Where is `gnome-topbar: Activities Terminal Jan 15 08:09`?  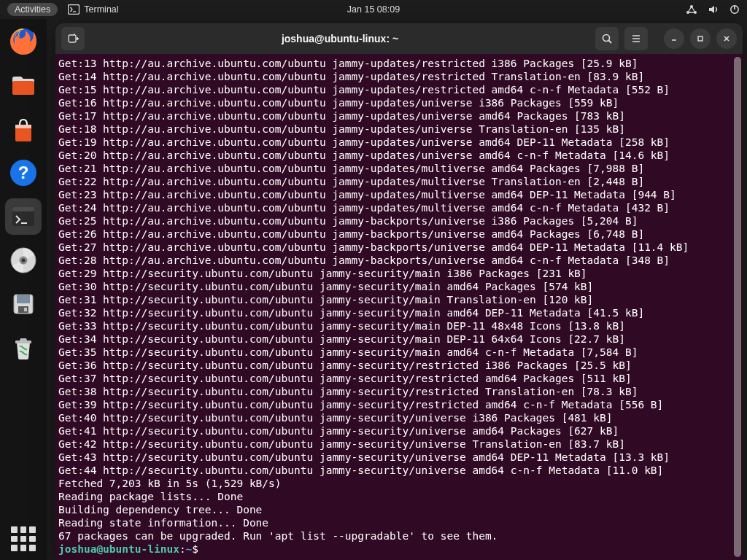 gnome-topbar: Activities Terminal Jan 15 08:09 is located at coordinates (374, 9).